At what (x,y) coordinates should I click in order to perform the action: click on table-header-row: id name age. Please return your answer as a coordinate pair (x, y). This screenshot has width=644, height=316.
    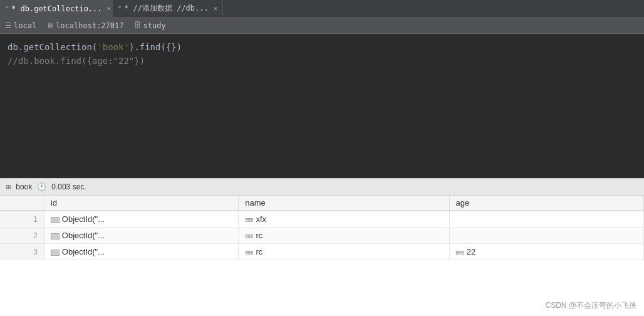
    Looking at the image, I should click on (322, 203).